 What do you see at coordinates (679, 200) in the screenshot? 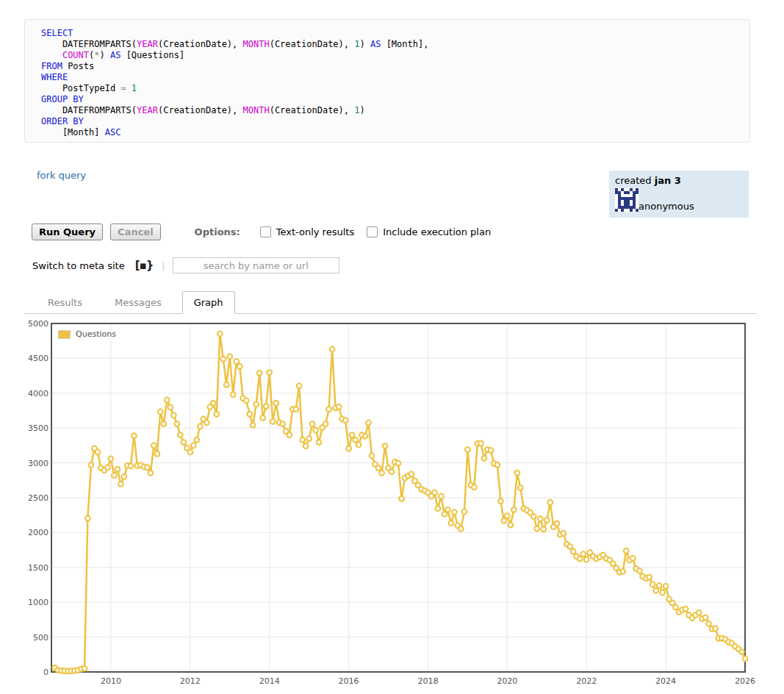
I see `user-row: anonymous` at bounding box center [679, 200].